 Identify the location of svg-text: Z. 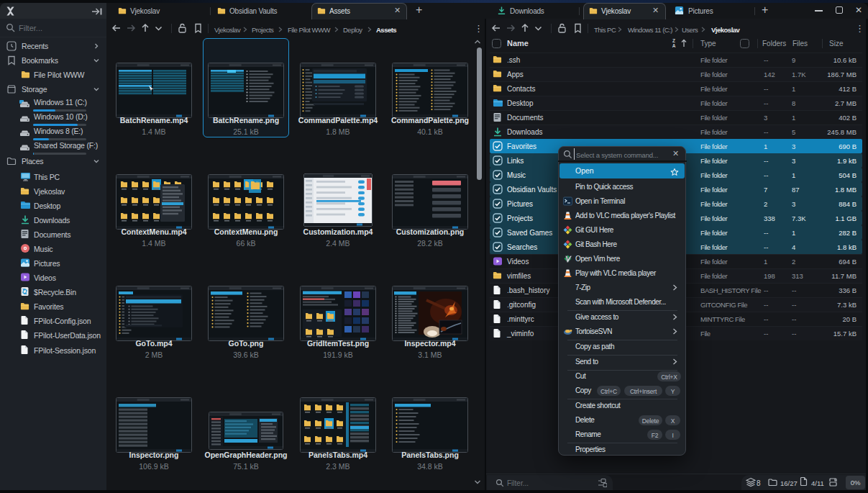
(674, 40).